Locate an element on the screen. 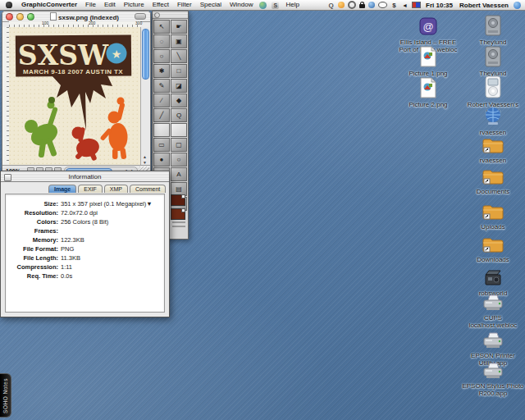 This screenshot has width=525, height=420. desktop-icon-label: Documents is located at coordinates (492, 192).